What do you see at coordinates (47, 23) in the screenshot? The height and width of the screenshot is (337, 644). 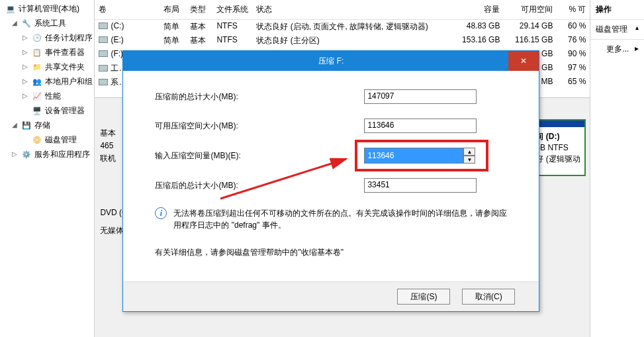 I see `tree-system-tools: ◢🔧系统工具` at bounding box center [47, 23].